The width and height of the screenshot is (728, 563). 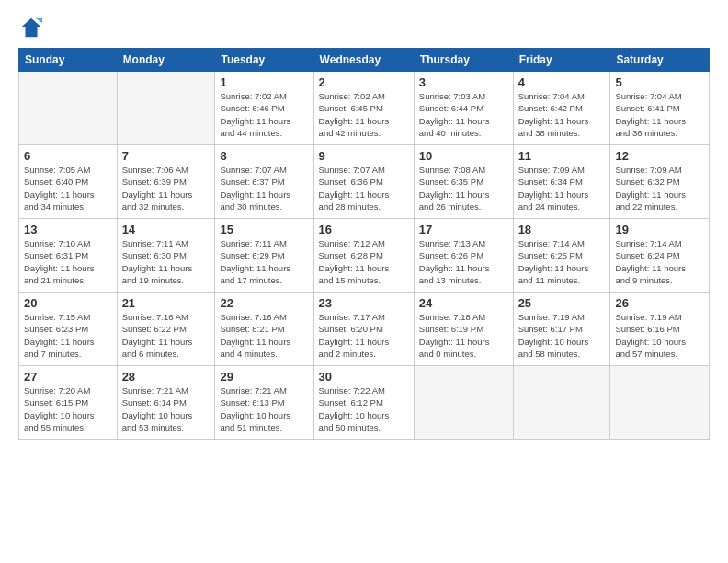 What do you see at coordinates (463, 348) in the screenshot?
I see `daylight-text: Daylight: 11 hoursand 0 minutes.` at bounding box center [463, 348].